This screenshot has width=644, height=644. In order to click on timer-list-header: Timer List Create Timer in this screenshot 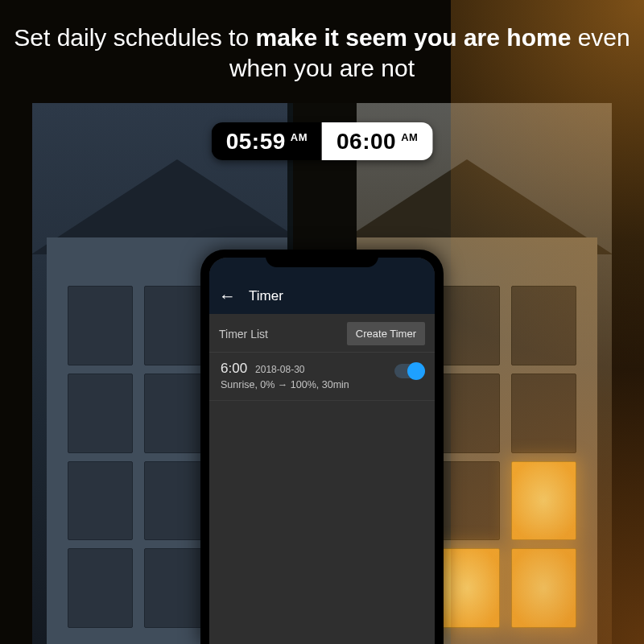, I will do `click(322, 333)`.